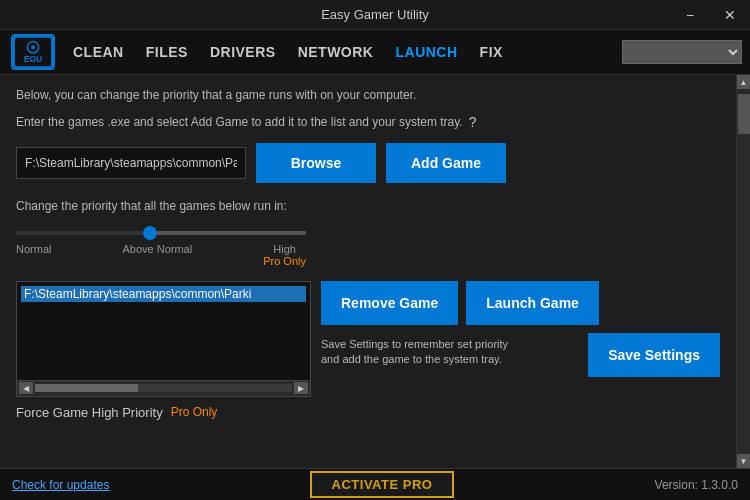 The width and height of the screenshot is (750, 500). I want to click on scroll-thumb, so click(86, 388).